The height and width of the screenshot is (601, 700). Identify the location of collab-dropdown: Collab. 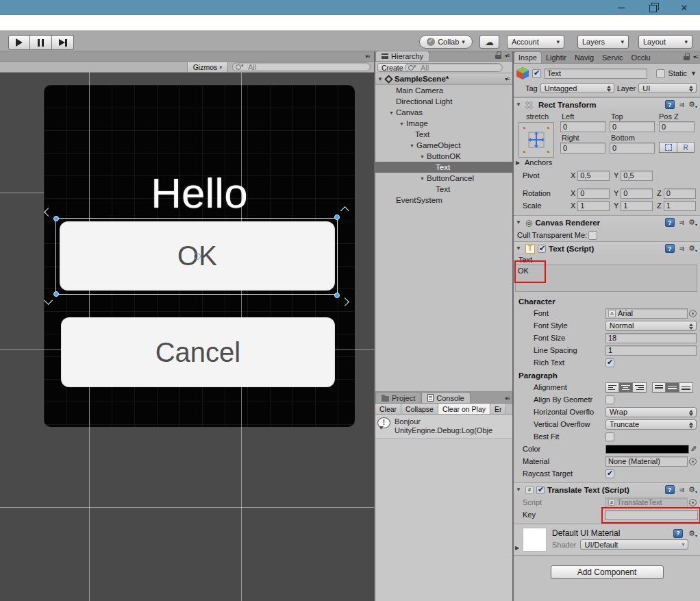
(446, 42).